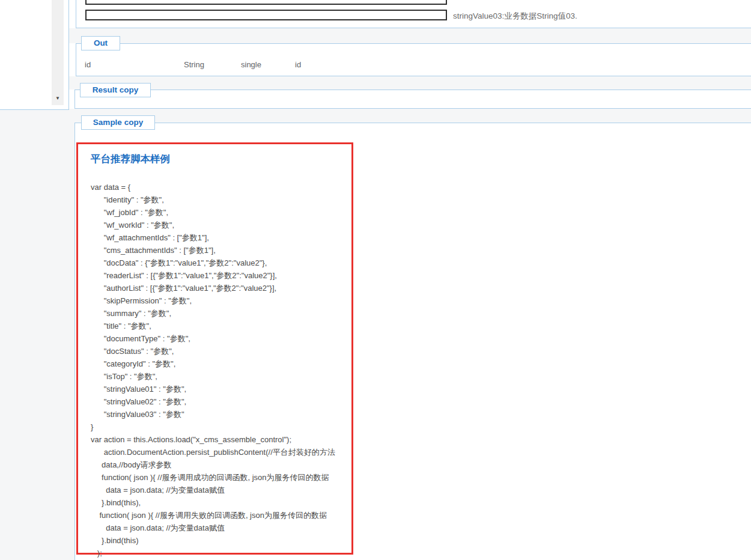  Describe the element at coordinates (266, 2) in the screenshot. I see `stringvalue02-input` at that location.